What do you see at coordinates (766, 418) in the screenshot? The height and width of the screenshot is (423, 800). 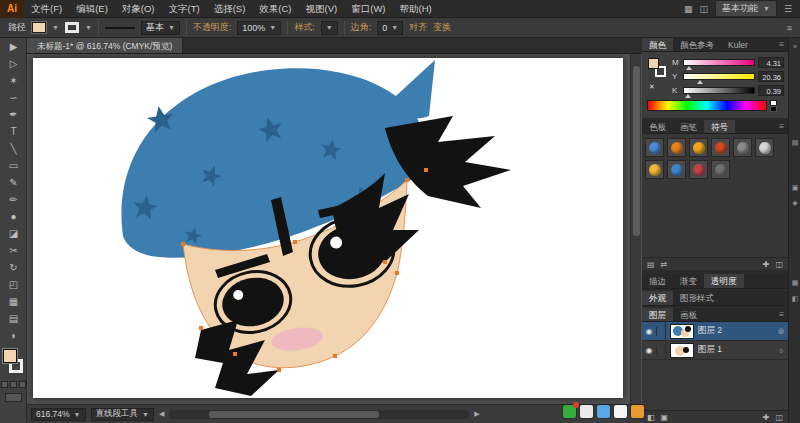 I see `new-layer-icon: ✚` at bounding box center [766, 418].